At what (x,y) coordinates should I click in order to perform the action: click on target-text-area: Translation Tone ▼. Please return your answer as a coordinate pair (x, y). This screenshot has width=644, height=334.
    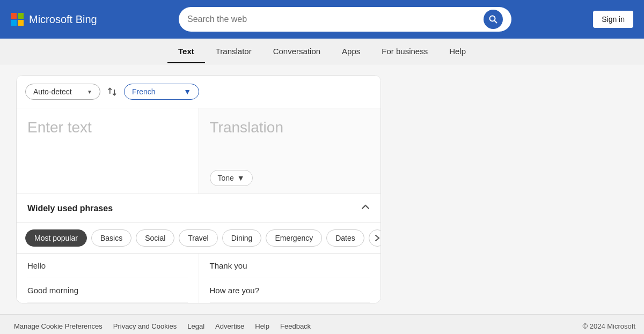
    Looking at the image, I should click on (290, 151).